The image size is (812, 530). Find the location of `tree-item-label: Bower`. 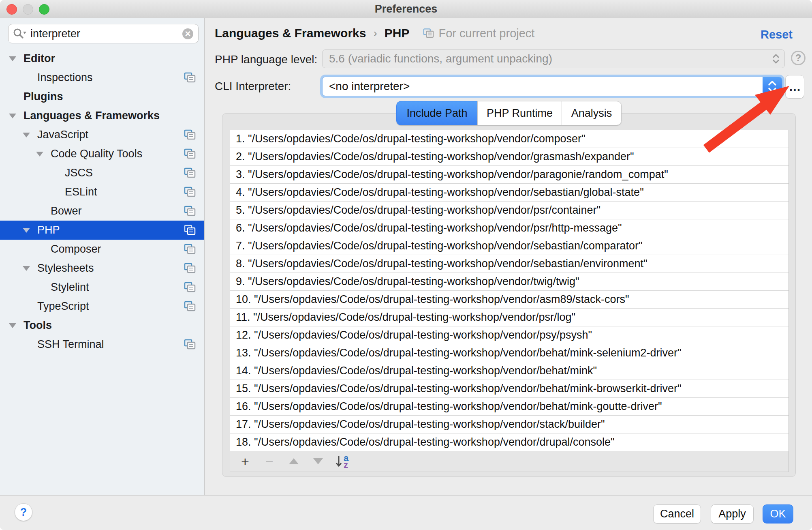

tree-item-label: Bower is located at coordinates (66, 211).